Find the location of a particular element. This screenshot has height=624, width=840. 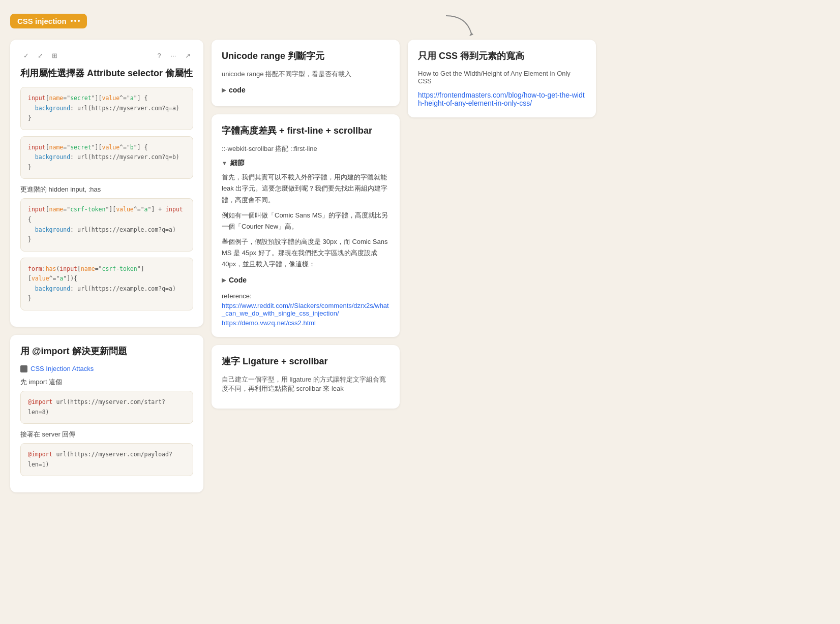

card3-code-toggle: ▶ code is located at coordinates (306, 90).